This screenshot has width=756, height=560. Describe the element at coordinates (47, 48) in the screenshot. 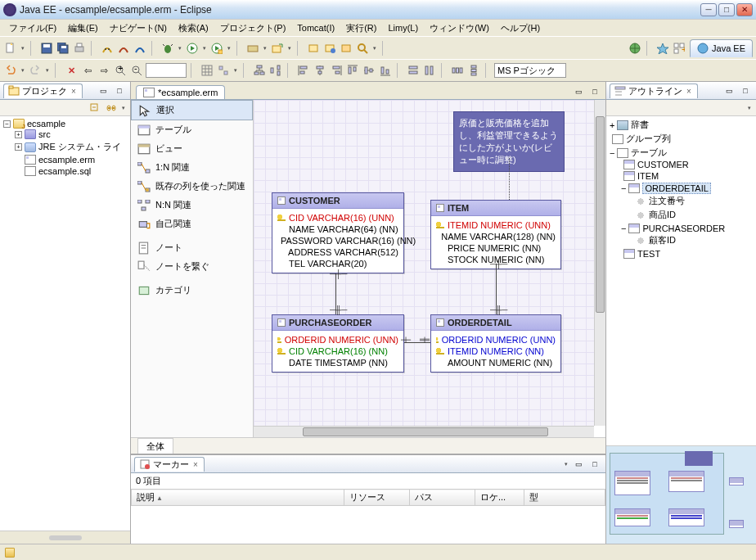

I see `save-button` at that location.